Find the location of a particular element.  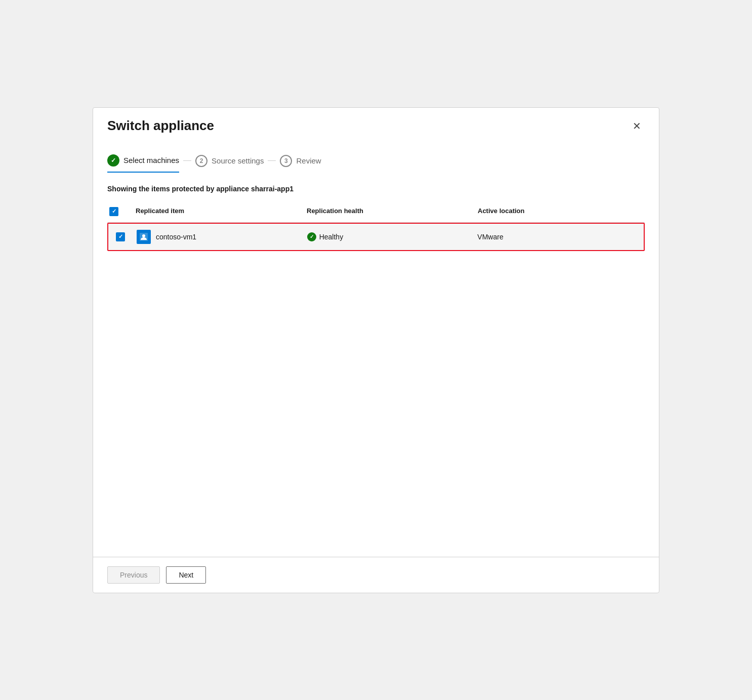

step-source-settings: 2 Source settings is located at coordinates (230, 163).